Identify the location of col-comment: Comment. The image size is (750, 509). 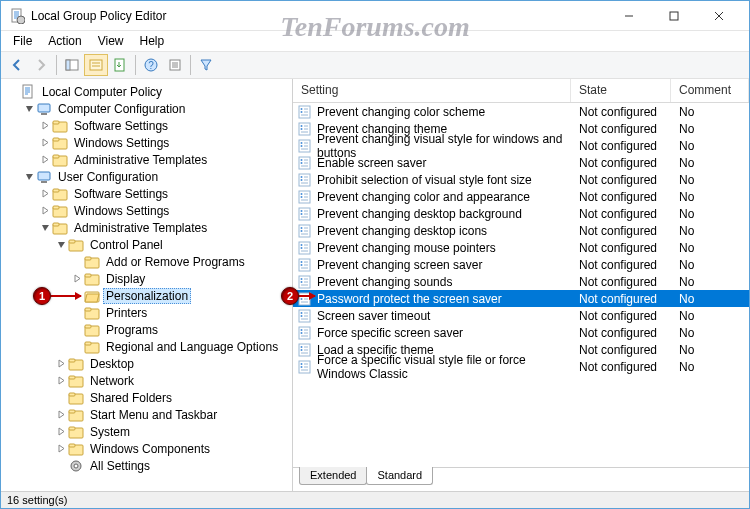
(710, 90).